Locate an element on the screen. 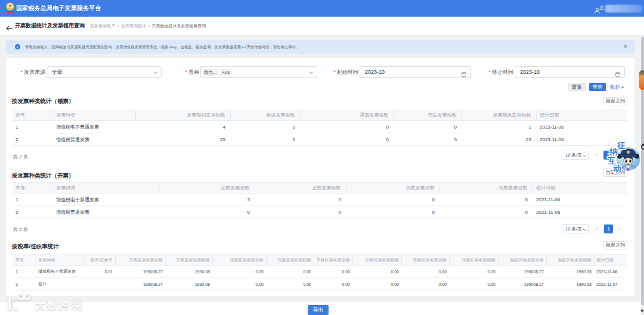  start-time-label: *起始时间 is located at coordinates (345, 72).